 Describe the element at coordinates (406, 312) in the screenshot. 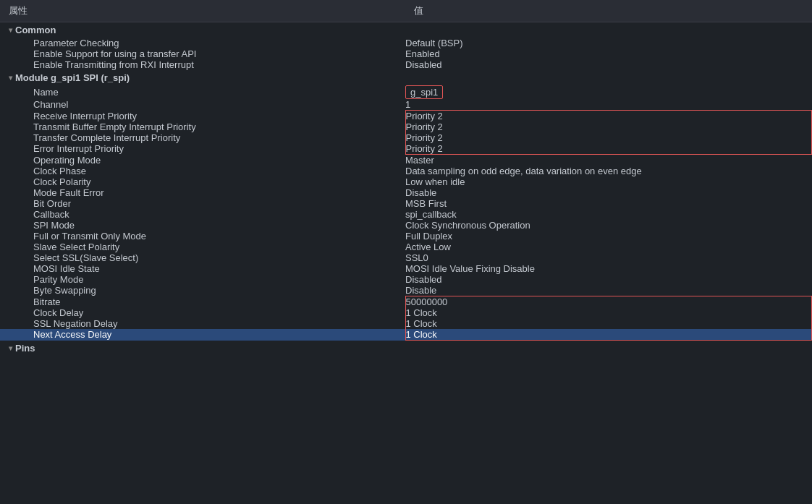

I see `table-row: Clock Delay1 Clock` at that location.